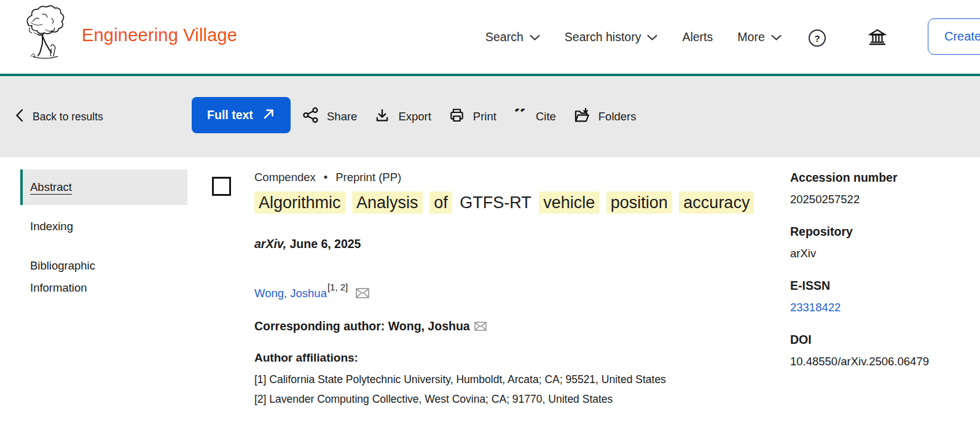  Describe the element at coordinates (509, 244) in the screenshot. I see `source-date-line: arXiv, June 6, 2025` at that location.